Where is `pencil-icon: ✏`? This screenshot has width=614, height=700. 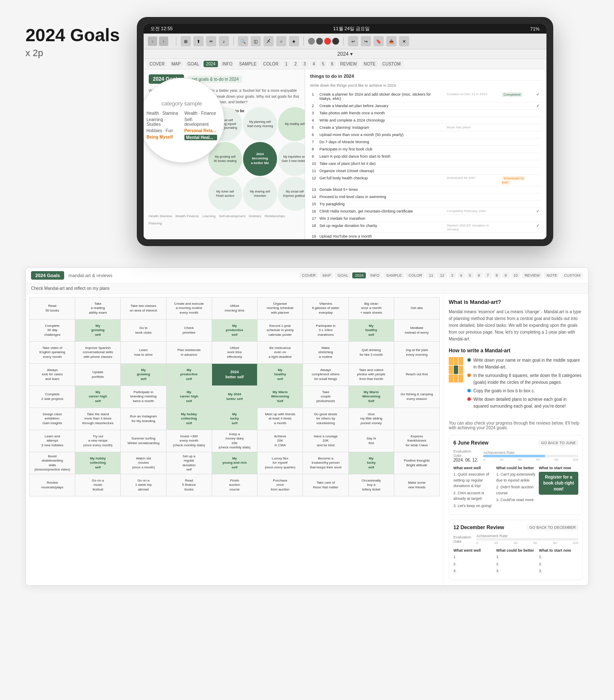
pencil-icon: ✏ is located at coordinates (211, 41).